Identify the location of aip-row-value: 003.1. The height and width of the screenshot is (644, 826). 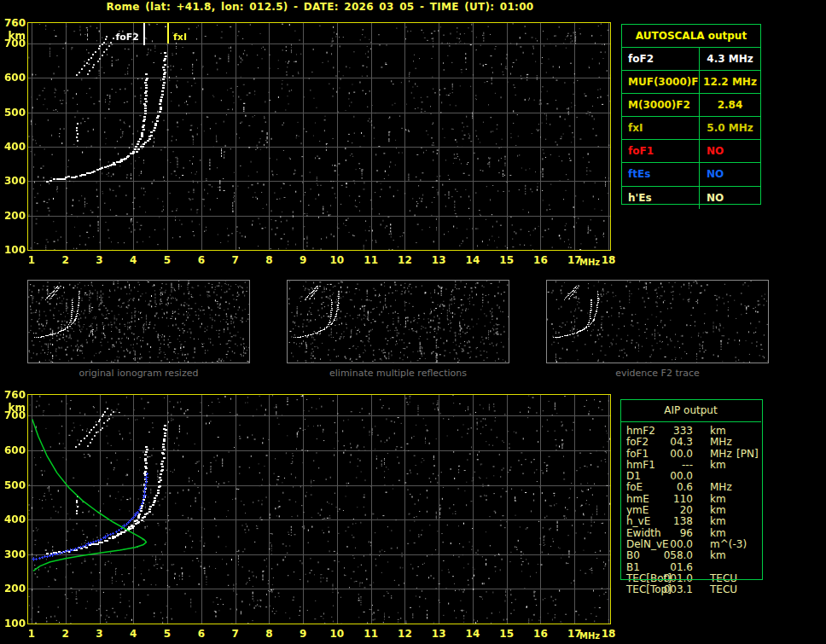
(660, 590).